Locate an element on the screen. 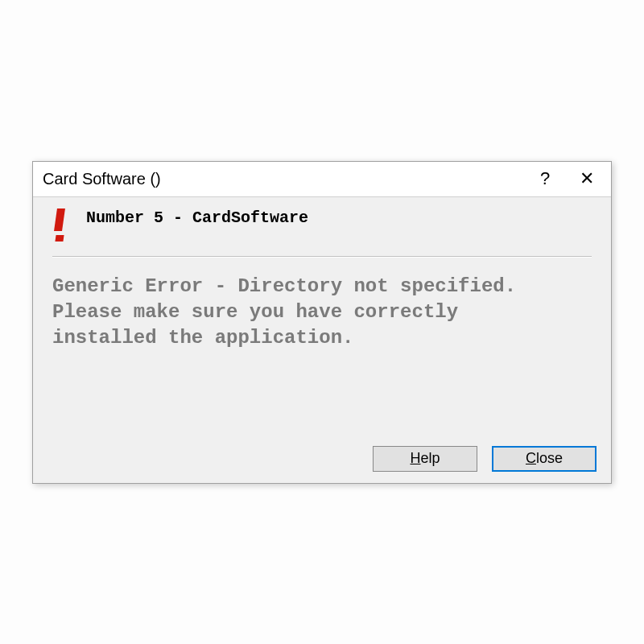 This screenshot has width=644, height=644. close-button-label: Close is located at coordinates (544, 459).